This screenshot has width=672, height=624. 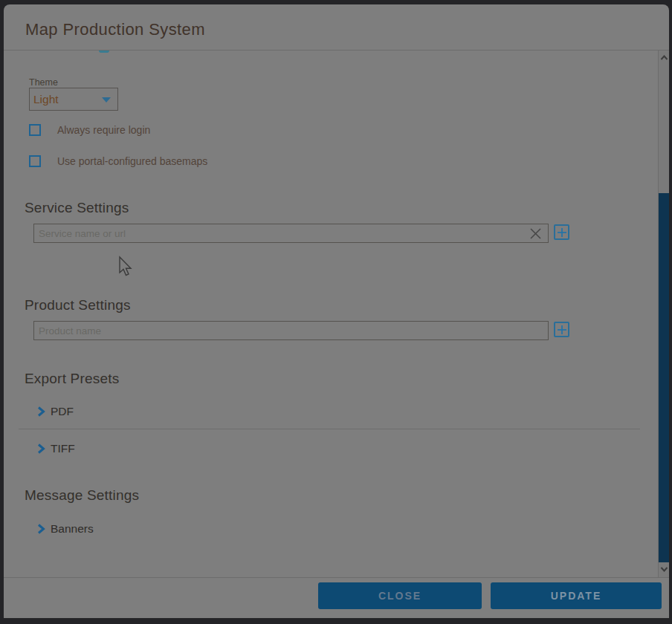 I want to click on close-button: CLOSE, so click(x=400, y=596).